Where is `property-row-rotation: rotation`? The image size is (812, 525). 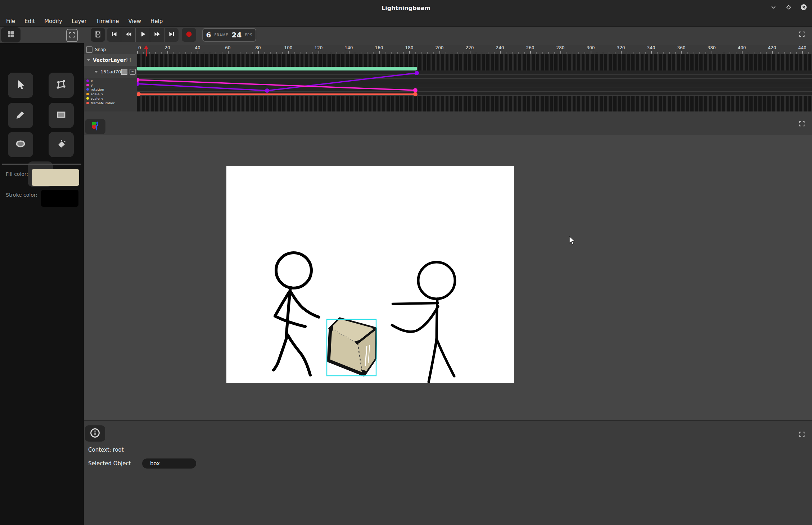 property-row-rotation: rotation is located at coordinates (110, 90).